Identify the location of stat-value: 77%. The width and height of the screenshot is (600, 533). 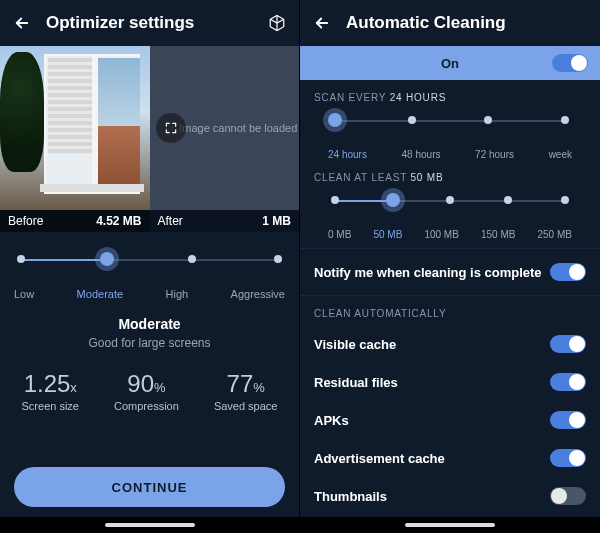
(246, 384).